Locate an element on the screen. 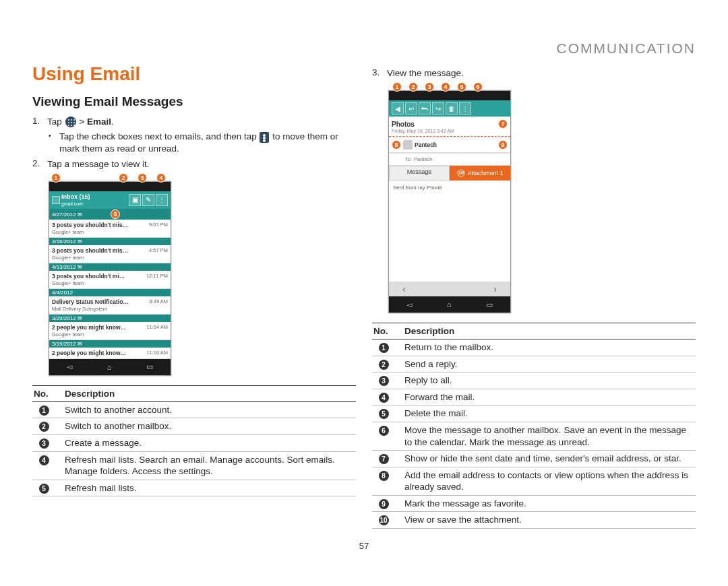 Image resolution: width=728 pixels, height=586 pixels. callout-markers: 1 2 3 4 is located at coordinates (204, 178).